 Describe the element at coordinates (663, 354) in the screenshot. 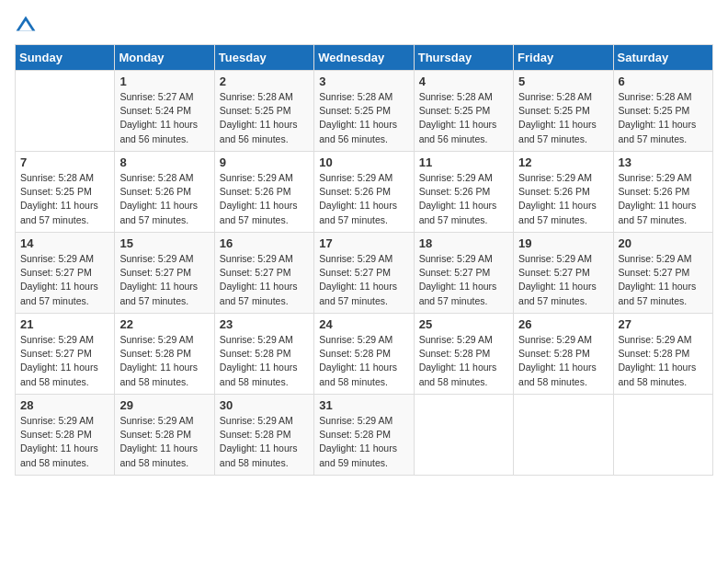

I see `calendar-cell: 27Sunrise: 5:29 AM Sunset: 5:28 PM Dayli…` at that location.